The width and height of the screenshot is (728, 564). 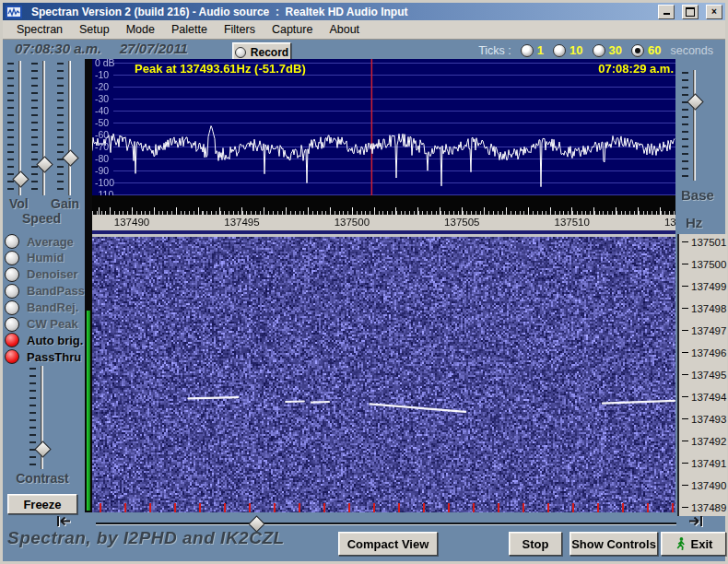 What do you see at coordinates (704, 485) in the screenshot?
I see `waterfall-frequency-label: 137490` at bounding box center [704, 485].